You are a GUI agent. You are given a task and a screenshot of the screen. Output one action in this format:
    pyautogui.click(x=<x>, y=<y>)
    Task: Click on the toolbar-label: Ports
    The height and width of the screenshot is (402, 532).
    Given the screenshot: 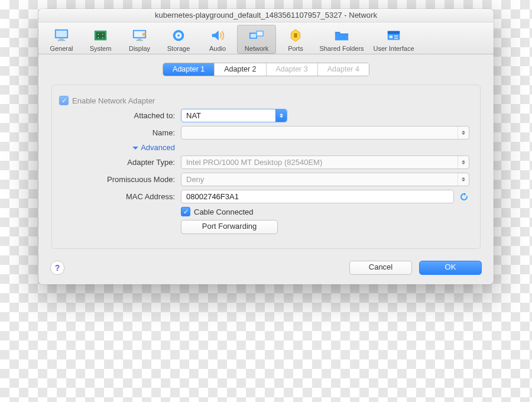 What is the action you would take?
    pyautogui.click(x=296, y=48)
    